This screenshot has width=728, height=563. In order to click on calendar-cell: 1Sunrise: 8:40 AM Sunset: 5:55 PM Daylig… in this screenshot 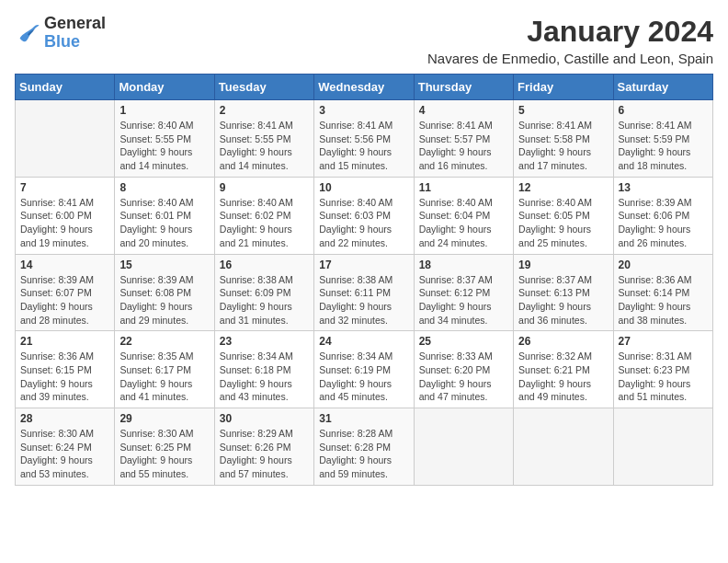, I will do `click(165, 139)`.